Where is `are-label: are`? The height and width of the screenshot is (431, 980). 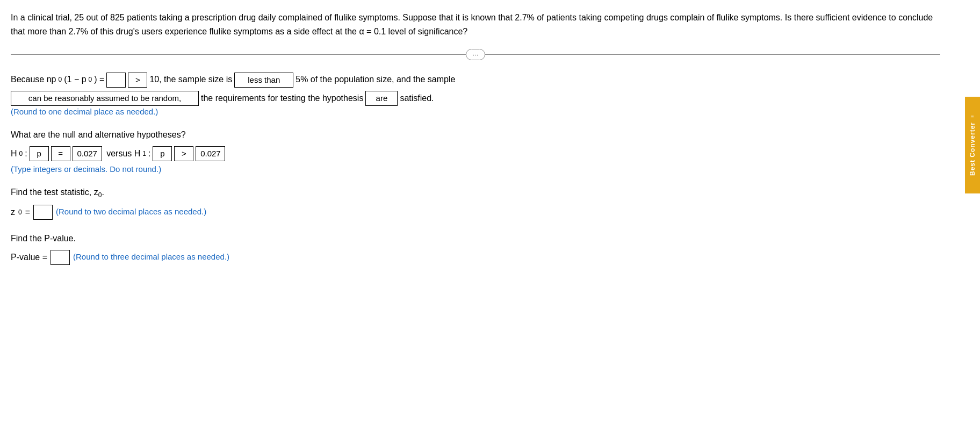 are-label: are is located at coordinates (382, 98).